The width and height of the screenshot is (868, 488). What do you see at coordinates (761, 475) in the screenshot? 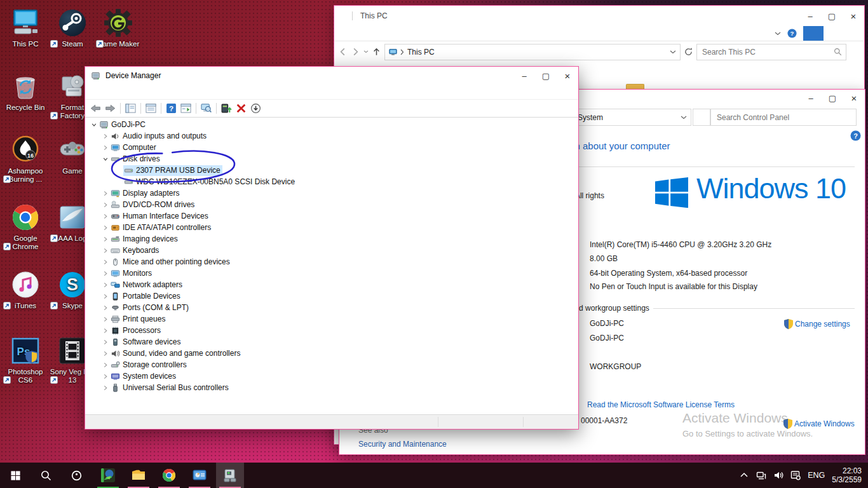
I see `network-icon` at bounding box center [761, 475].